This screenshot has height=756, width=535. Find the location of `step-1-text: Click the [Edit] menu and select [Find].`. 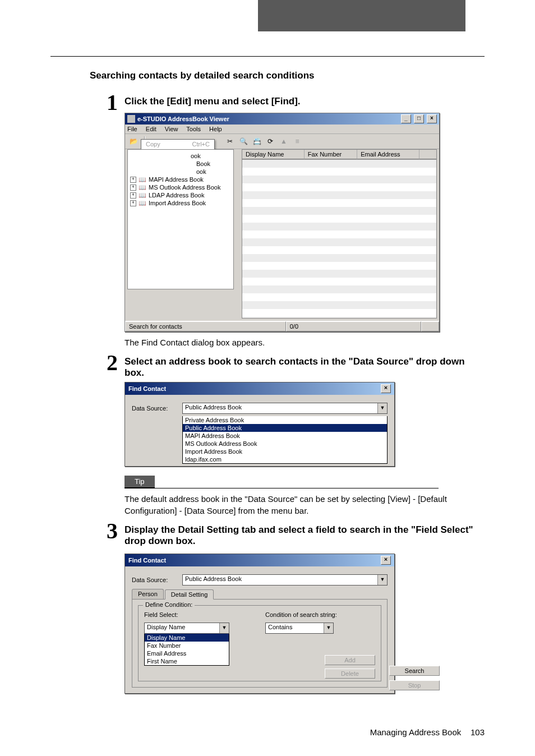

step-1-text: Click the [Edit] menu and select [Find]. is located at coordinates (305, 102).